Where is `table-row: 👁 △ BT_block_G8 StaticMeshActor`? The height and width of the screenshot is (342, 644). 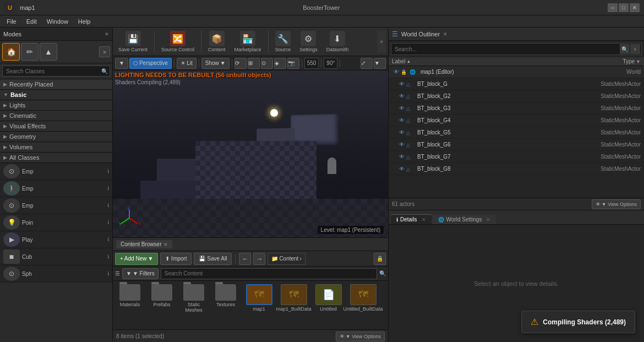
table-row: 👁 △ BT_block_G8 StaticMeshActor is located at coordinates (516, 169).